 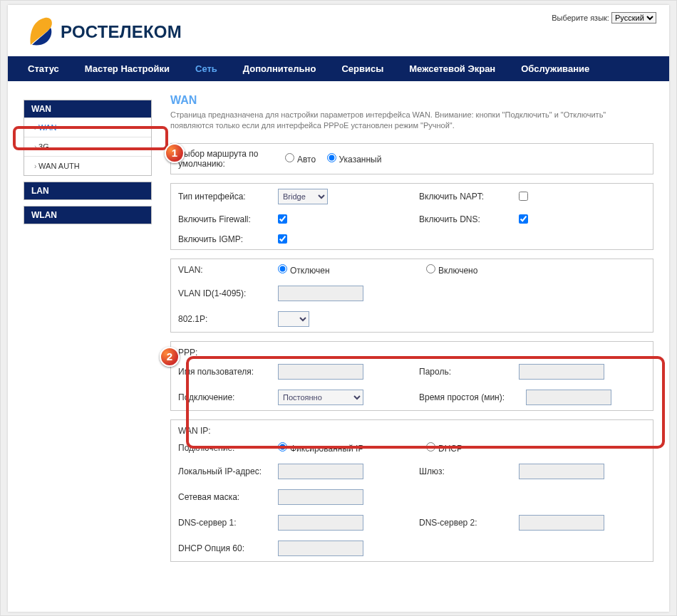 What do you see at coordinates (321, 448) in the screenshot?
I see `wanip-fixed-option: Фиксированный IP` at bounding box center [321, 448].